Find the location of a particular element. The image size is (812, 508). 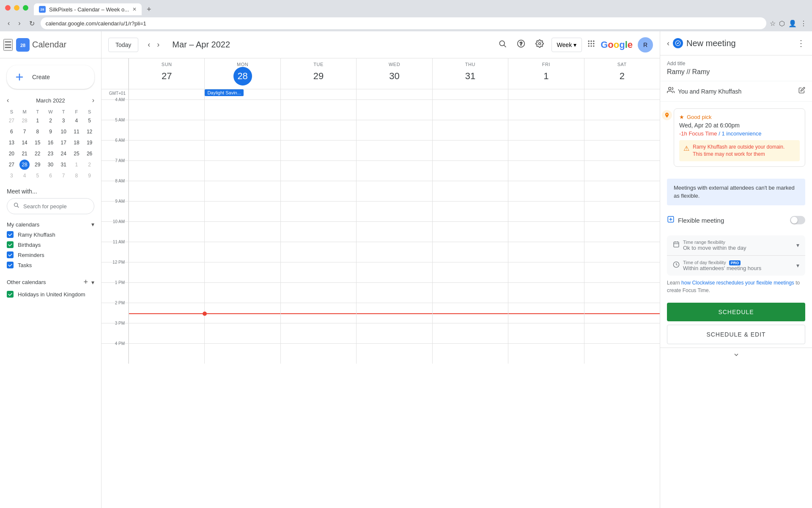

next-week-button: › is located at coordinates (158, 45).